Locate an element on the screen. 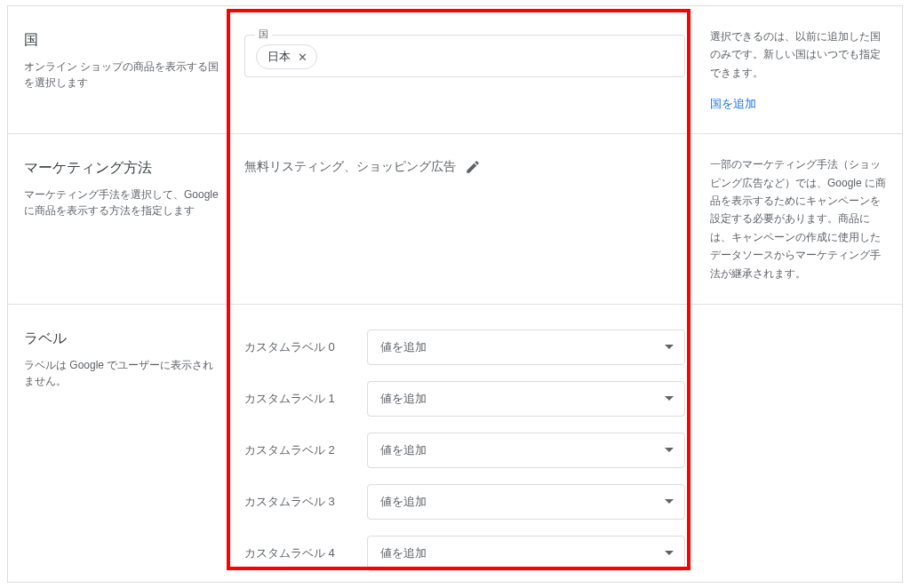 This screenshot has width=910, height=588. custom-label-name: カスタムラベル 4 is located at coordinates (306, 553).